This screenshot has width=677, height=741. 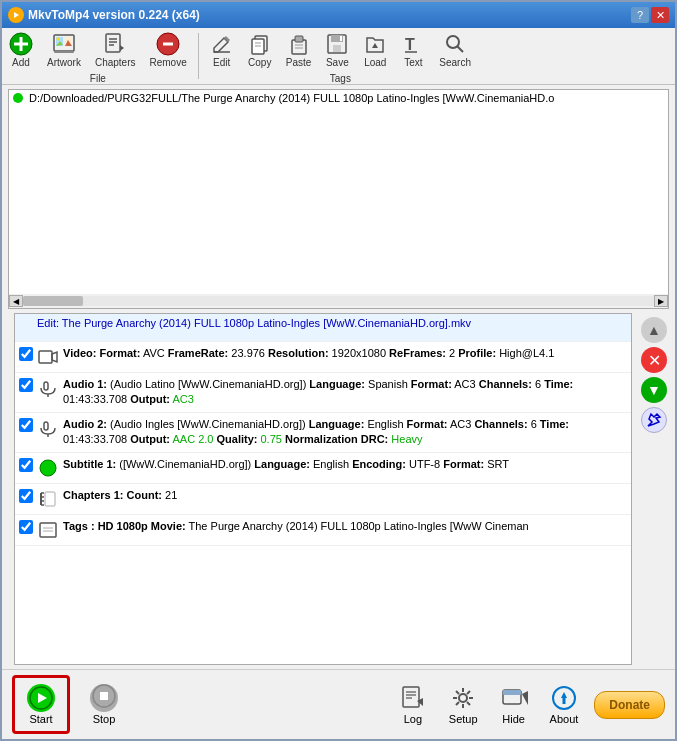 I want to click on chapters-button: Chapters, so click(x=116, y=50).